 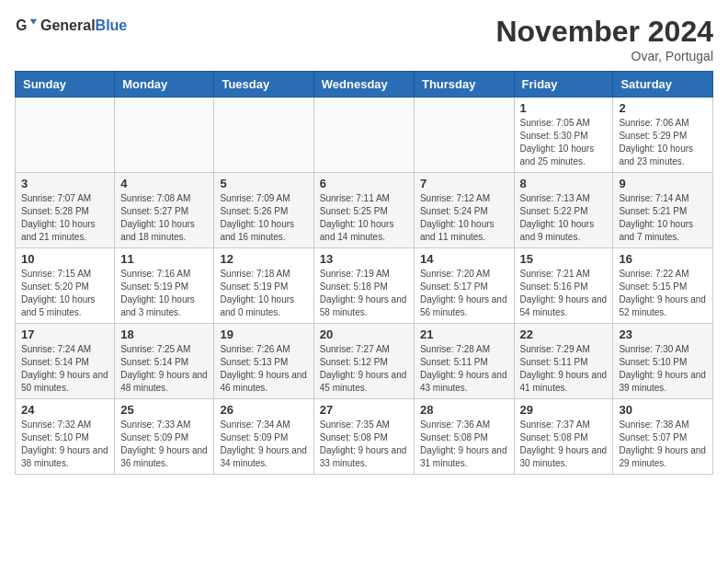 What do you see at coordinates (664, 362) in the screenshot?
I see `table-row: 23Sunrise: 7:30 AMSunset: 5:10 PMDayligh…` at bounding box center [664, 362].